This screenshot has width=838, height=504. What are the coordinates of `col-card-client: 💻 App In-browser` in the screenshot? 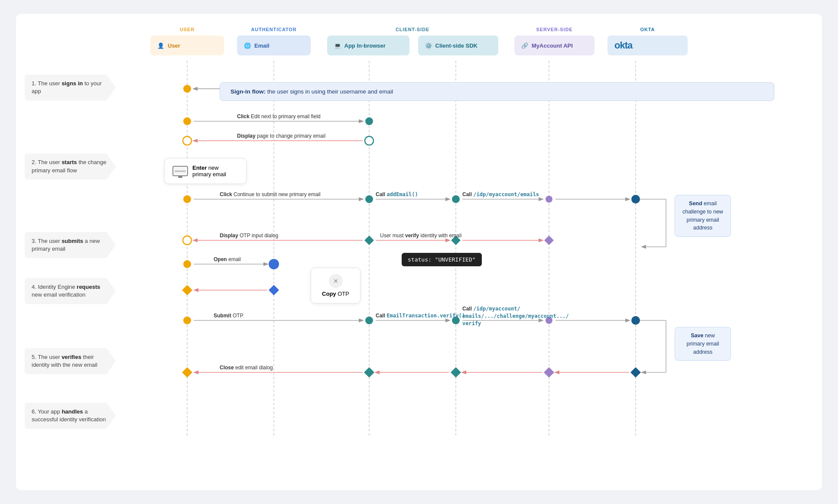 It's located at (368, 45).